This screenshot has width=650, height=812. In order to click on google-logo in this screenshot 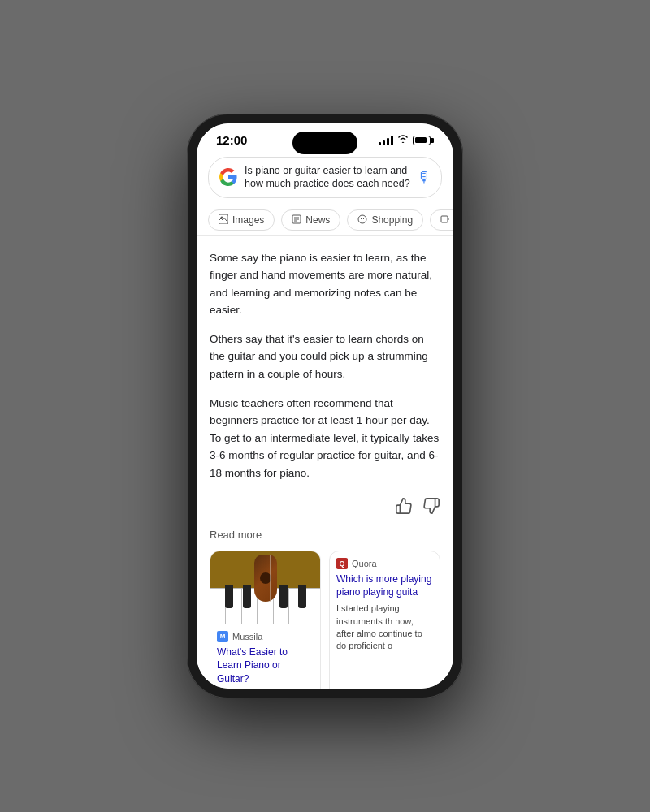, I will do `click(228, 177)`.